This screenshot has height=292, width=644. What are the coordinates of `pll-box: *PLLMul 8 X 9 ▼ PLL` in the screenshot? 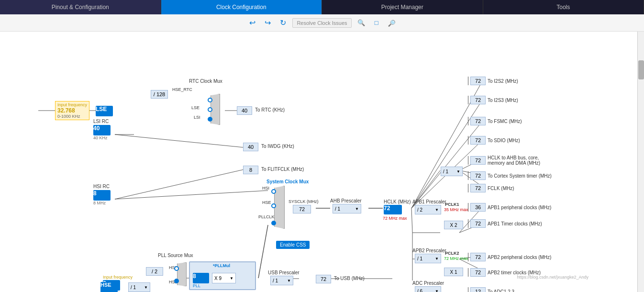 It's located at (222, 276).